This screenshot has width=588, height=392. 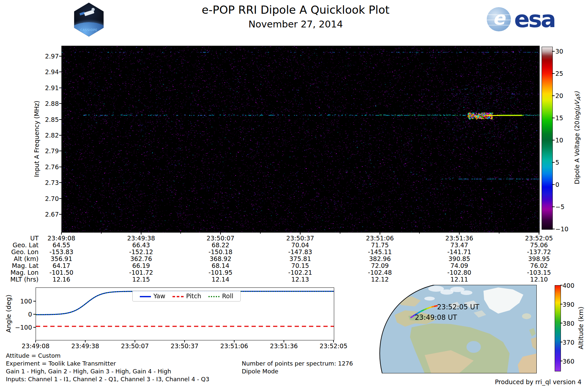 I want to click on freq-tick-label: 2.79, so click(x=48, y=151).